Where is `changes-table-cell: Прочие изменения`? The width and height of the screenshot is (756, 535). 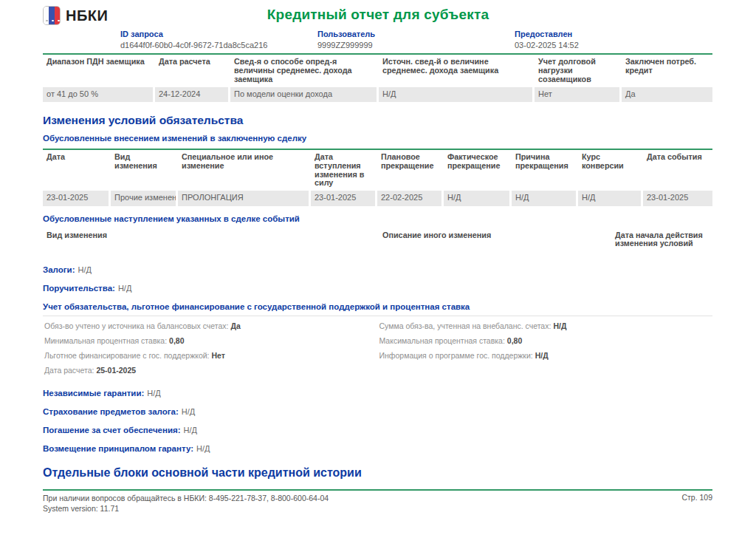
changes-table-cell: Прочие изменения is located at coordinates (143, 198).